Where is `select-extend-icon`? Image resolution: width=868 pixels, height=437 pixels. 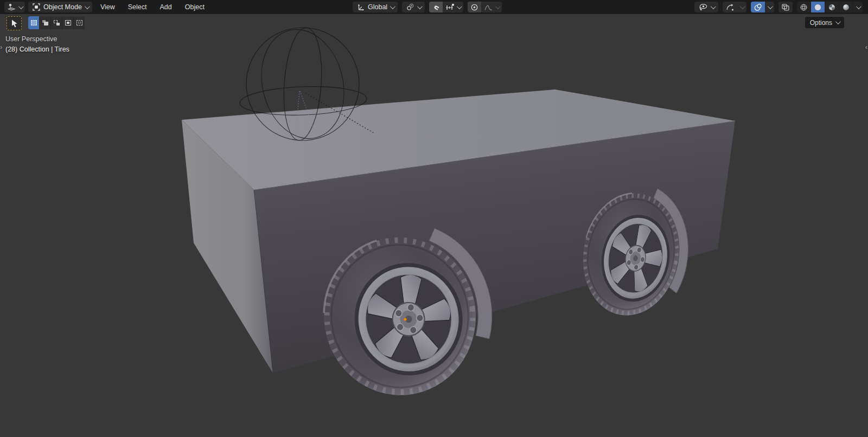
select-extend-icon is located at coordinates (46, 23).